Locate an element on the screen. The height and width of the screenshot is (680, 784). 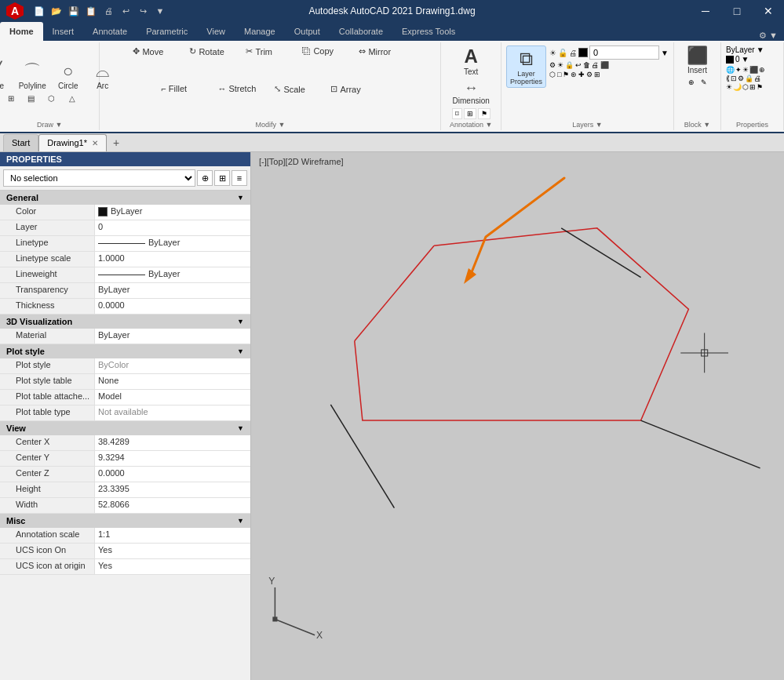
qat-save: 💾 is located at coordinates (74, 11).